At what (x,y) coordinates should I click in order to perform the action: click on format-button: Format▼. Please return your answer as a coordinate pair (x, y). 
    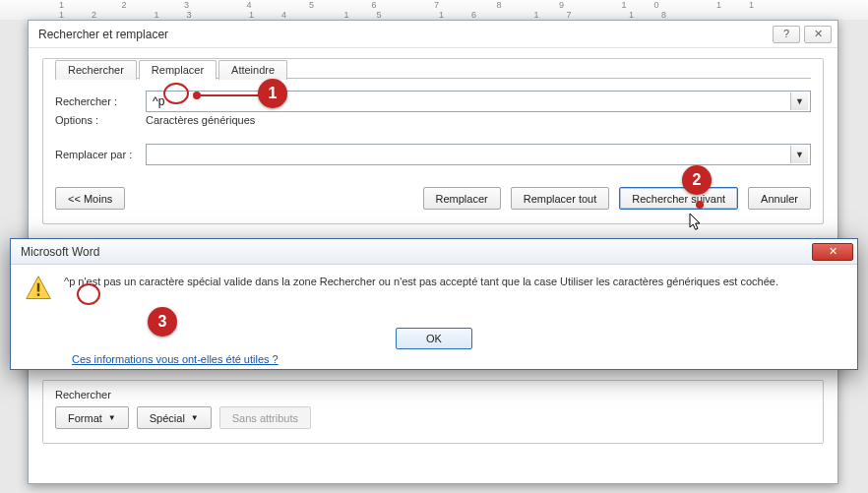
    Looking at the image, I should click on (93, 417).